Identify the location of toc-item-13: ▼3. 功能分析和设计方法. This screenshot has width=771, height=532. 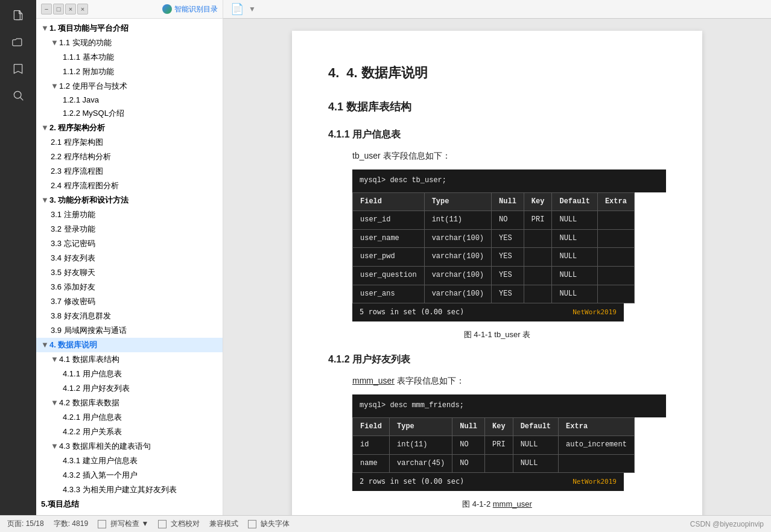
(129, 200).